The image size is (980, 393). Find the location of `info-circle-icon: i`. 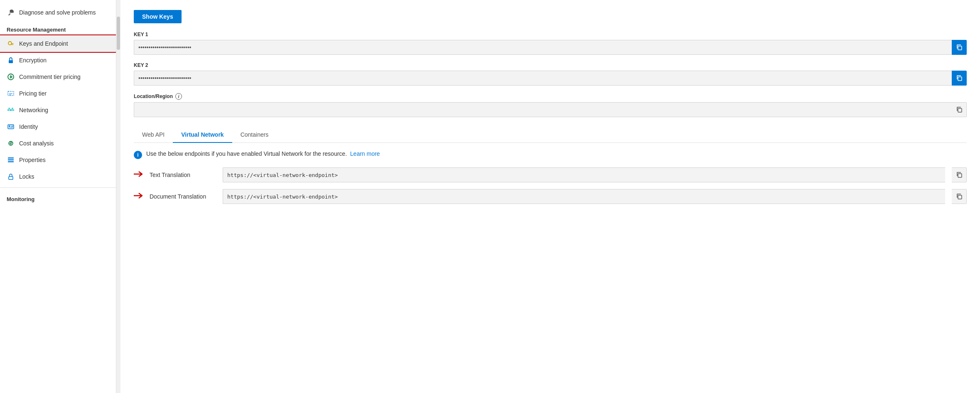

info-circle-icon: i is located at coordinates (138, 155).